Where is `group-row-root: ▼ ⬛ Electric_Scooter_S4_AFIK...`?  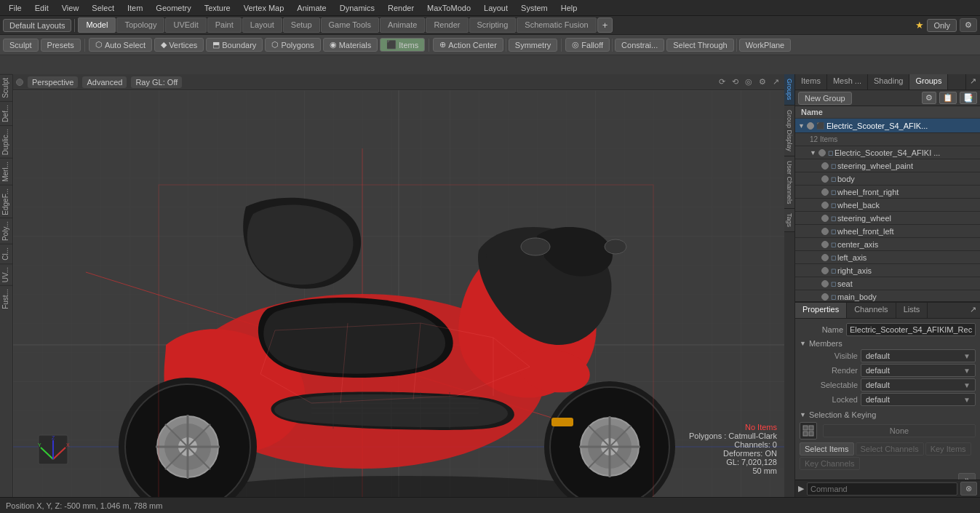 group-row-root: ▼ ⬛ Electric_Scooter_S4_AFIK... is located at coordinates (888, 126).